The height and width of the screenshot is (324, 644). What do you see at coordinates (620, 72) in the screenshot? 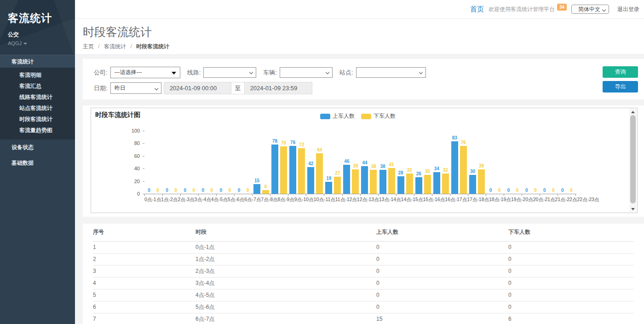
I see `query-button: 查询` at bounding box center [620, 72].